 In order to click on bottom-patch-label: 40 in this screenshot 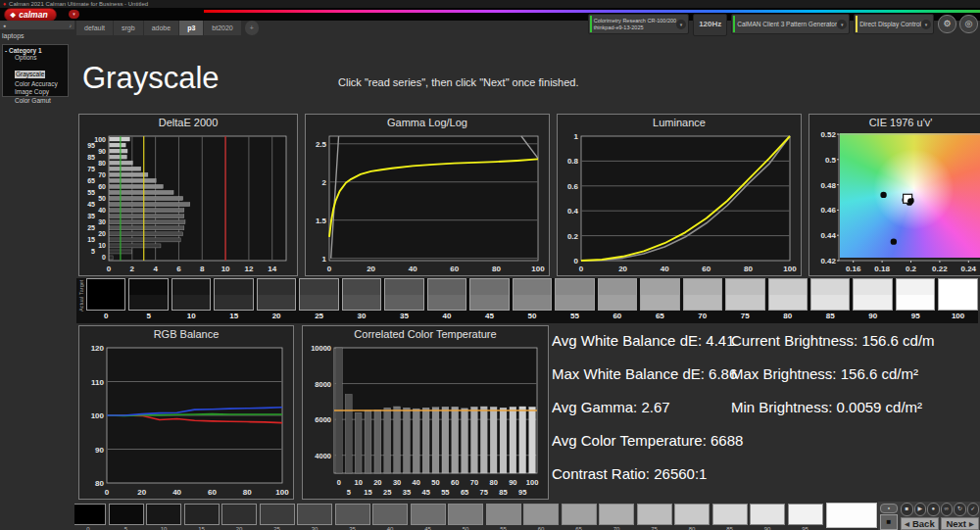, I will do `click(390, 527)`.